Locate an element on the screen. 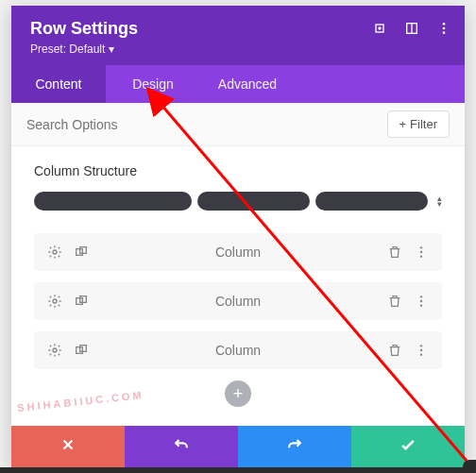 This screenshot has height=473, width=476. add-column-button: + is located at coordinates (238, 394).